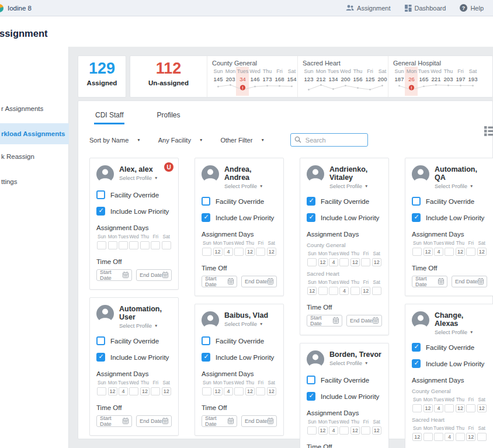  What do you see at coordinates (242, 140) in the screenshot?
I see `other-filter-dropdown: Other Filter ▼` at bounding box center [242, 140].